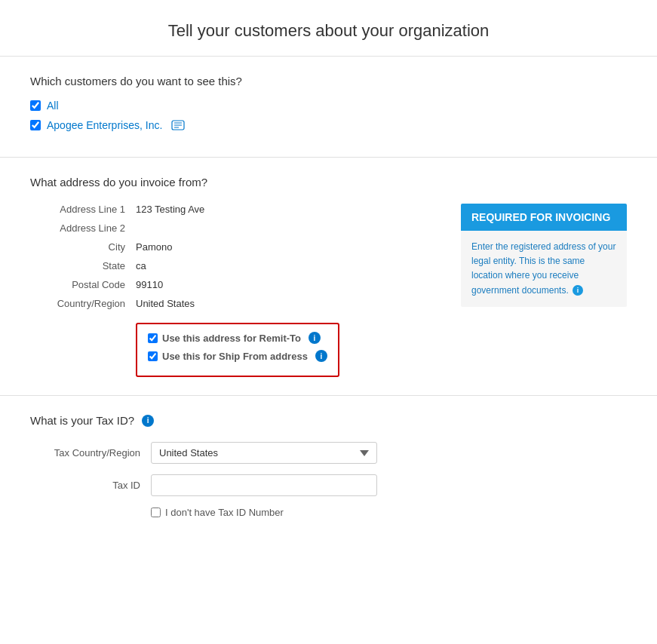  Describe the element at coordinates (238, 356) in the screenshot. I see `ship-from-row: Use this for Ship From address i` at that location.